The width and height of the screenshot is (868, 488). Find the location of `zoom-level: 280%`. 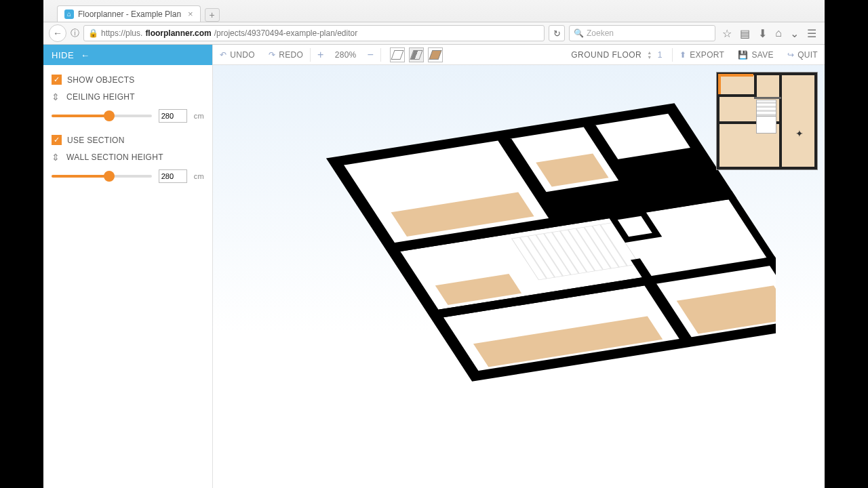

zoom-level: 280% is located at coordinates (346, 55).